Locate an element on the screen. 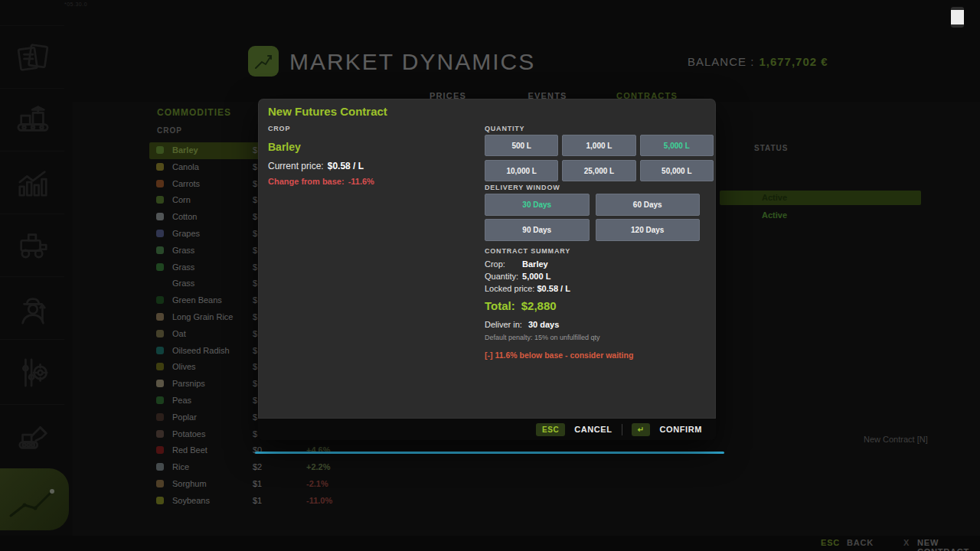 The image size is (980, 551). summary-row: Quantity: 5,000 L is located at coordinates (528, 278).